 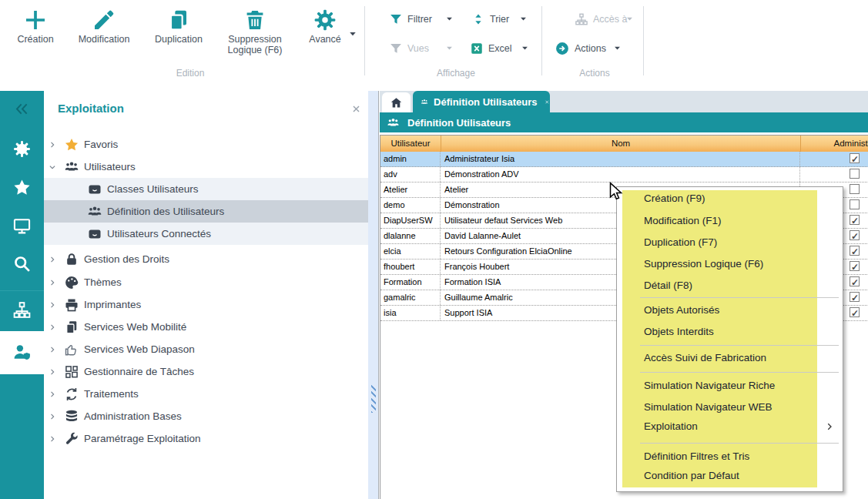 What do you see at coordinates (206, 394) in the screenshot?
I see `sidebar-item-traitements: Traitements` at bounding box center [206, 394].